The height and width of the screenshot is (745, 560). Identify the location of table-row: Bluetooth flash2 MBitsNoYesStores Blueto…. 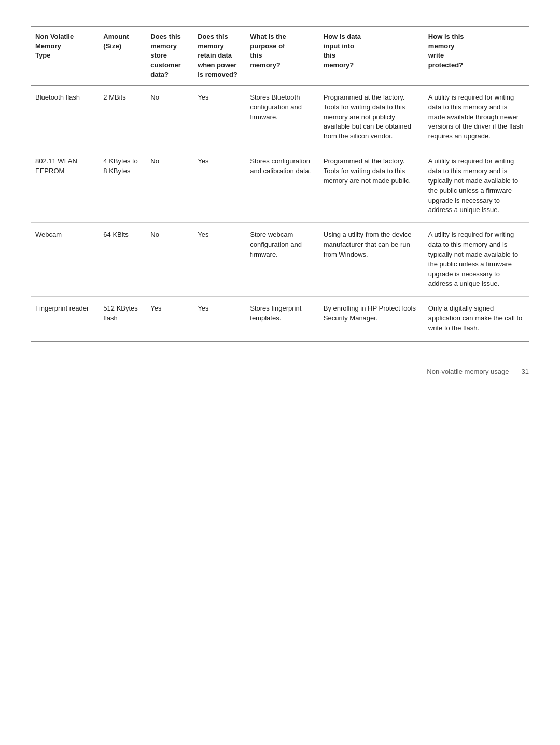
(280, 117).